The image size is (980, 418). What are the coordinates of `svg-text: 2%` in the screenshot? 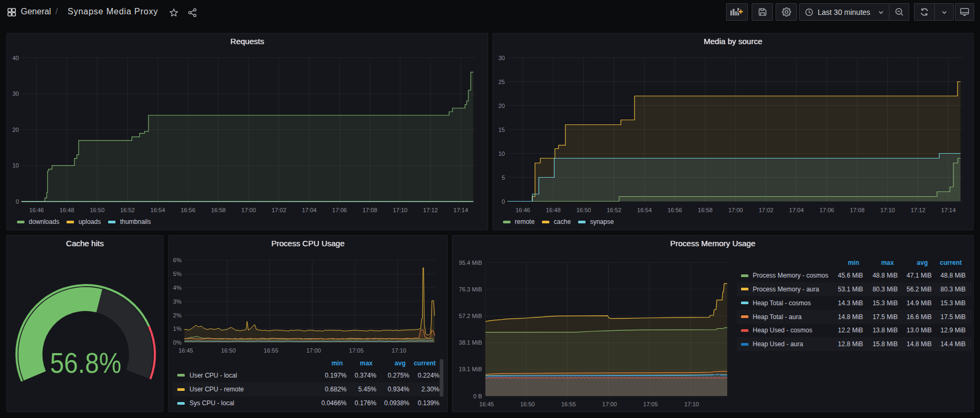 It's located at (177, 315).